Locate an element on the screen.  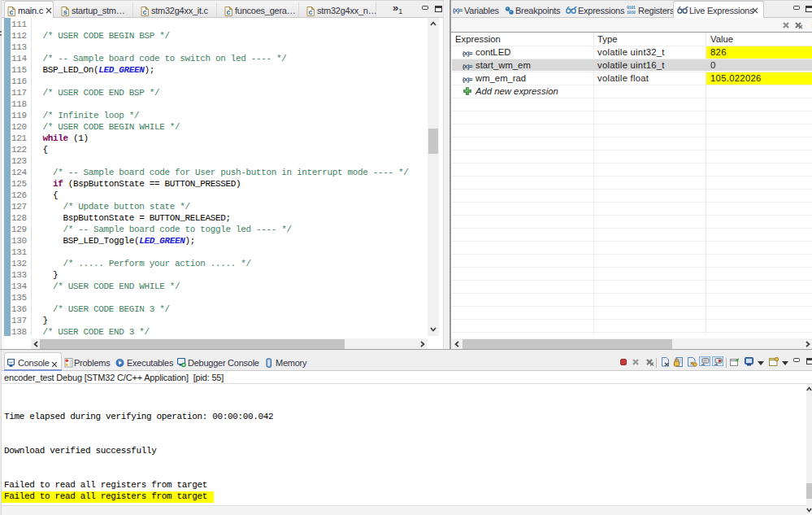
svg-text: 1010 is located at coordinates (631, 12).